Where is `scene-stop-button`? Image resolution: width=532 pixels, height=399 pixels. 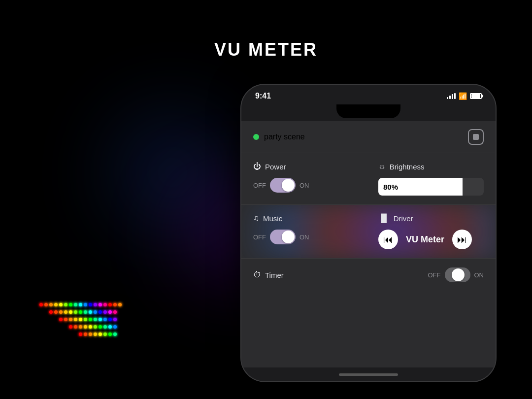 scene-stop-button is located at coordinates (476, 137).